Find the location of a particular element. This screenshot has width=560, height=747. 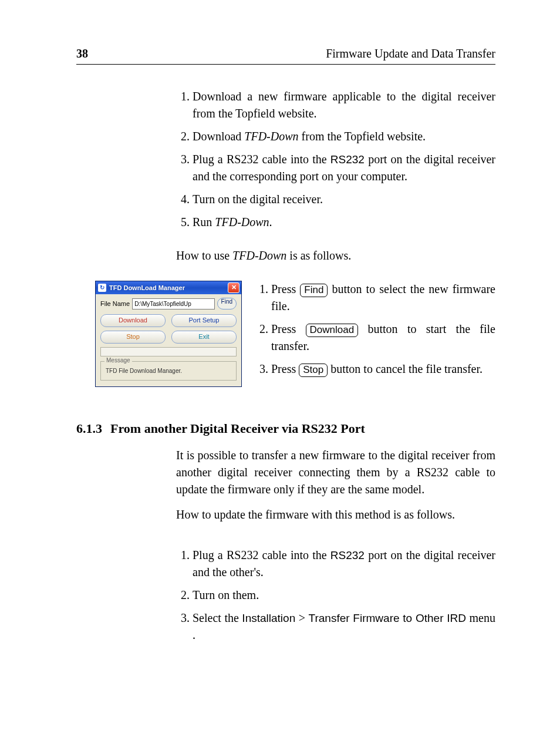

list-item: Select the Installation > Transfer Firmw… is located at coordinates (344, 627).